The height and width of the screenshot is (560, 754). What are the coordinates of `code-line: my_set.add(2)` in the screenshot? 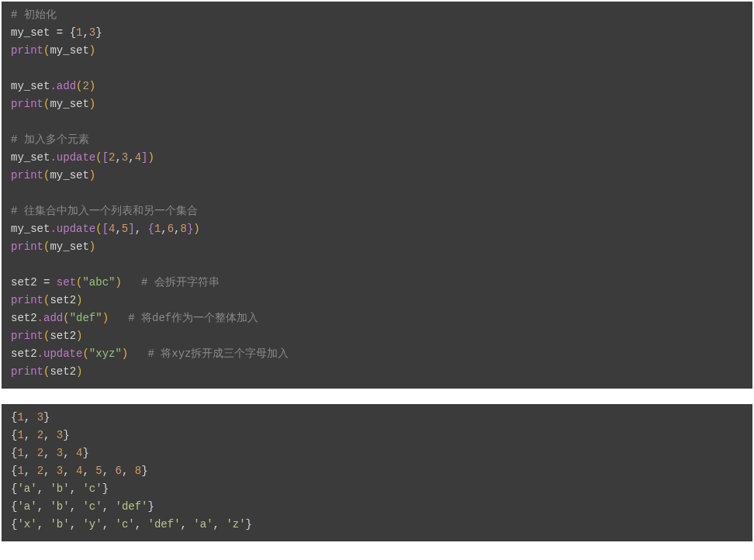 It's located at (377, 87).